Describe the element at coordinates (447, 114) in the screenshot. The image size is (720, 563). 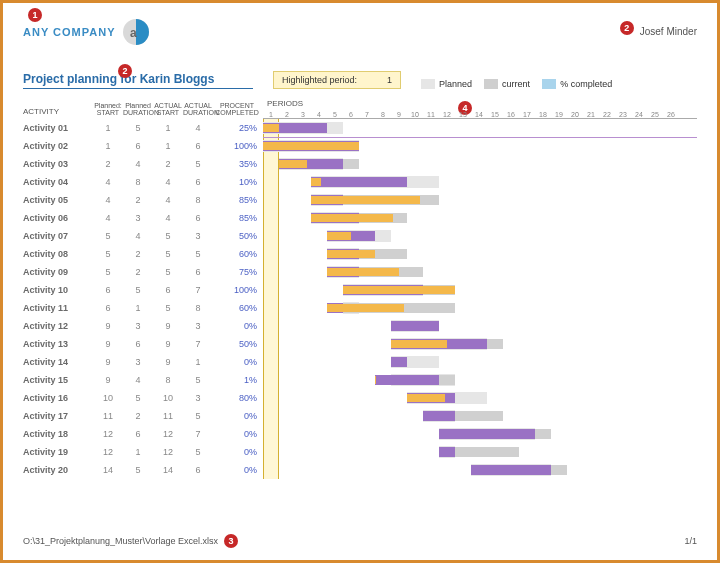
I see `period-12: 12` at that location.